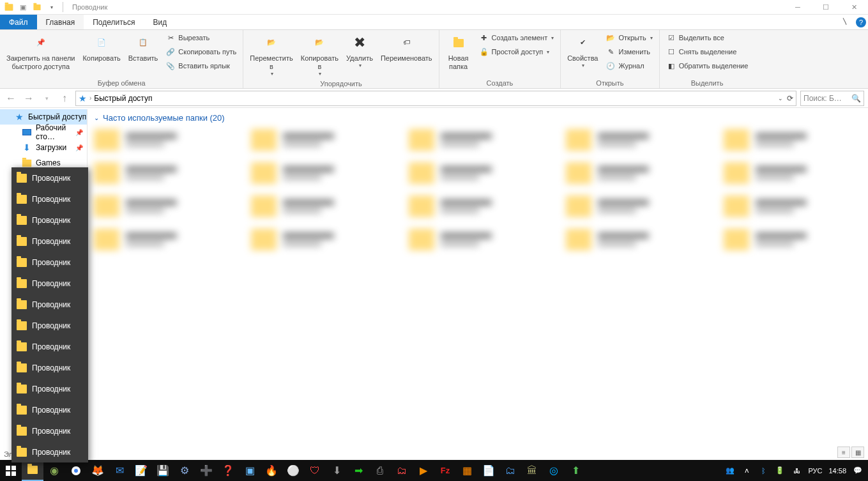  What do you see at coordinates (489, 470) in the screenshot?
I see `taskbar-app-12: 📄` at bounding box center [489, 470].